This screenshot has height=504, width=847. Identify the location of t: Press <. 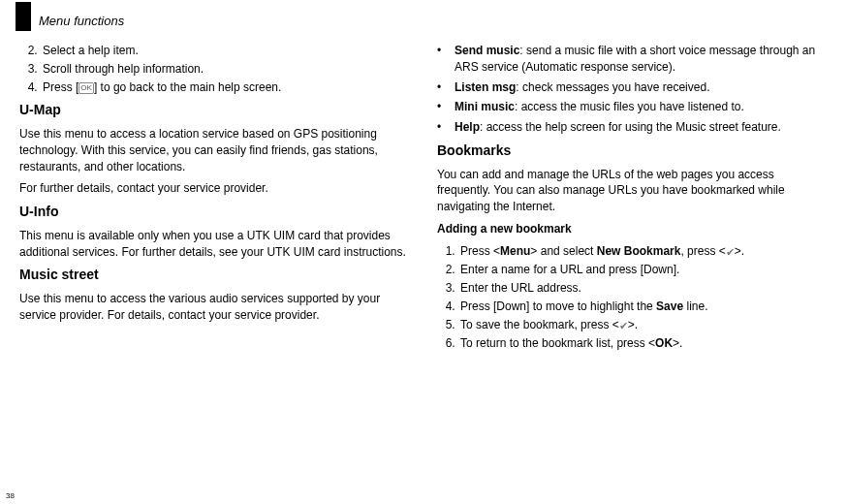
(481, 251).